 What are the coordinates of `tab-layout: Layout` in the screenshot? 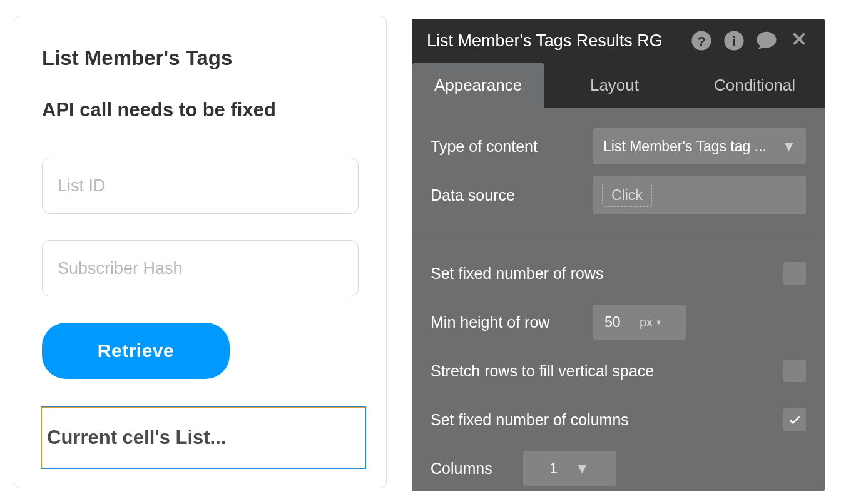 It's located at (614, 85).